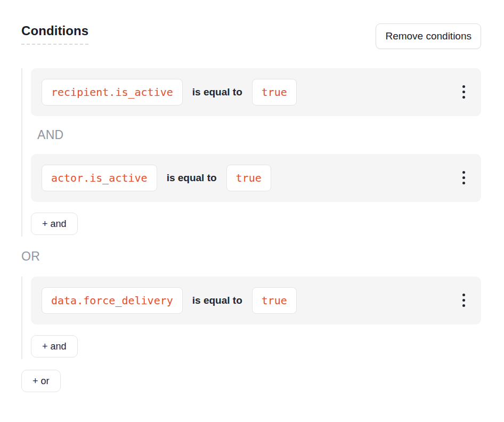 The height and width of the screenshot is (422, 504). What do you see at coordinates (428, 36) in the screenshot?
I see `remove-conditions-button: Remove conditions` at bounding box center [428, 36].